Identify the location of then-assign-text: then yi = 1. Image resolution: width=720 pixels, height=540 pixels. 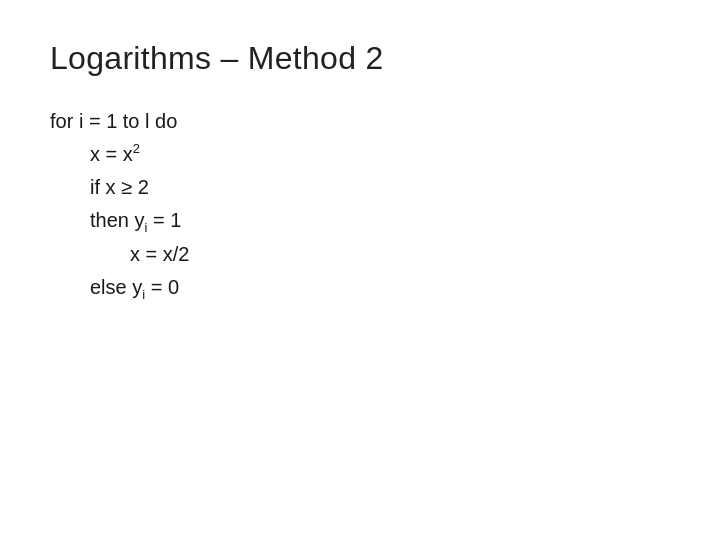
(136, 220).